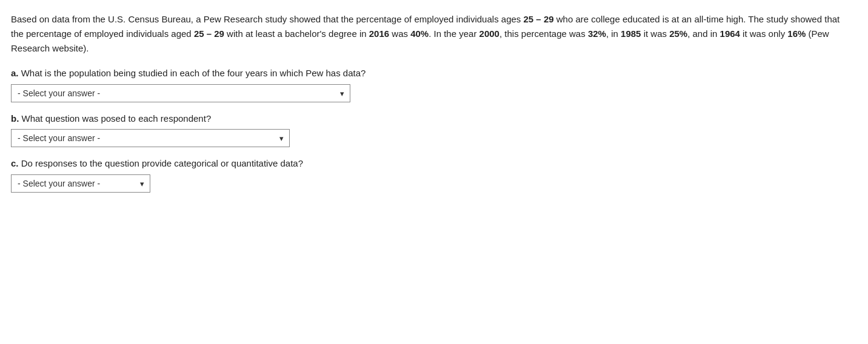  What do you see at coordinates (209, 34) in the screenshot?
I see `ages-2: 25 – 29` at bounding box center [209, 34].